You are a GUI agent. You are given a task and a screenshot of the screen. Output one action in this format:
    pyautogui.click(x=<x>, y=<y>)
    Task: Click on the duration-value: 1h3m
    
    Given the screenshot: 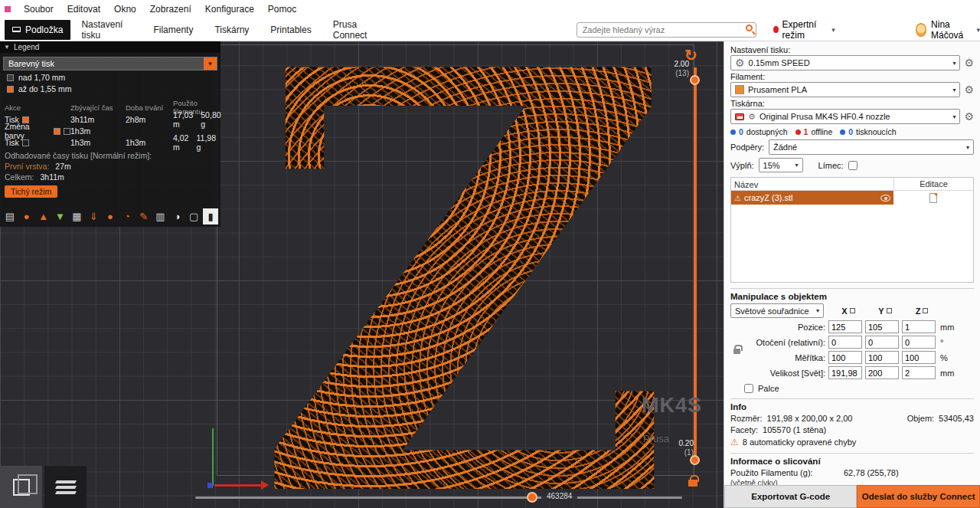 What is the action you would take?
    pyautogui.click(x=149, y=143)
    